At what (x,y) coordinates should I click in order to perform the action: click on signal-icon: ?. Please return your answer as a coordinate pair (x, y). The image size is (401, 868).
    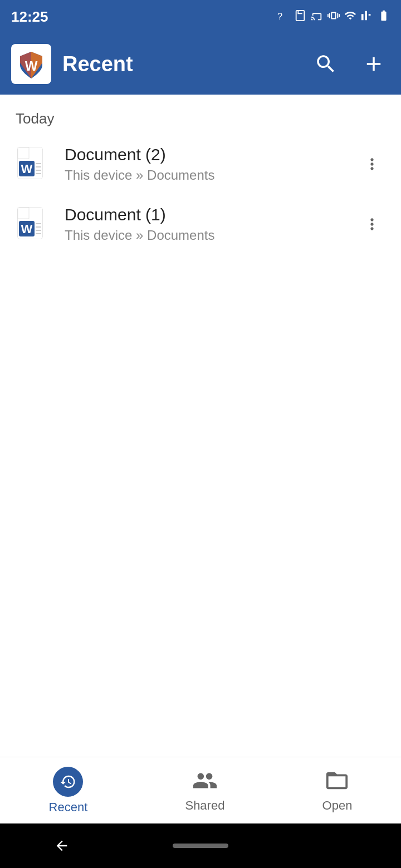
    Looking at the image, I should click on (283, 17).